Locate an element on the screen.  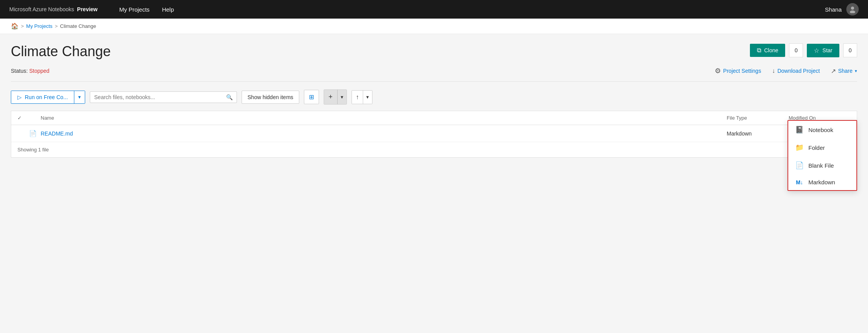
search-icon: 🔍 is located at coordinates (229, 97).